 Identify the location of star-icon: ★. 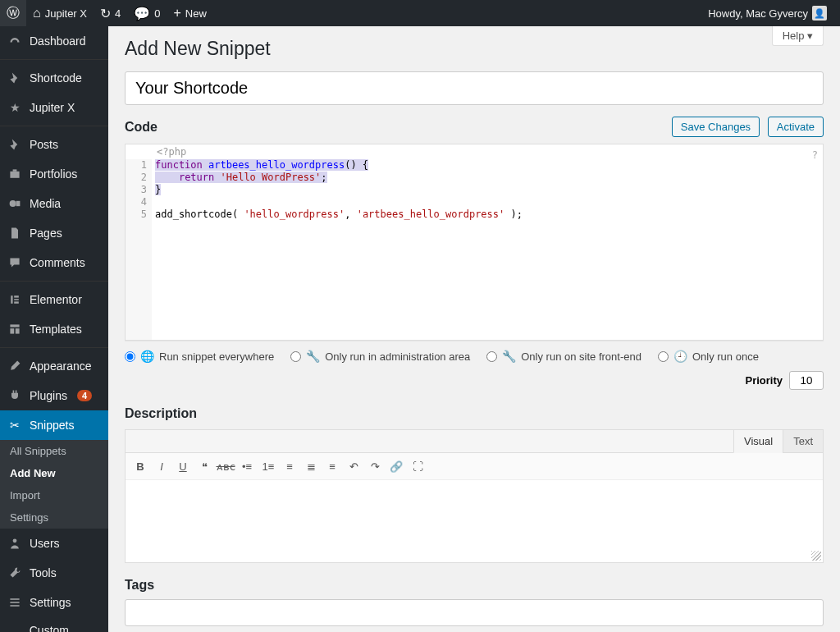
(15, 108).